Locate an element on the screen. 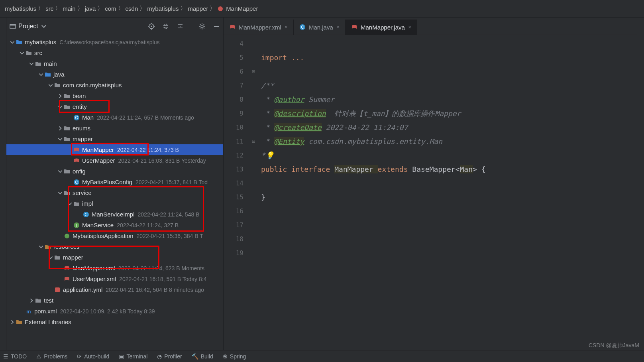  editor-tab: ManMapper.xml× is located at coordinates (259, 27).